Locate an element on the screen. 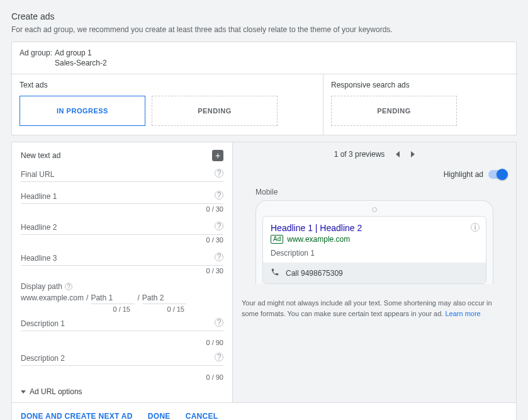 The height and width of the screenshot is (420, 528). cancel-button: CANCEL is located at coordinates (202, 416).